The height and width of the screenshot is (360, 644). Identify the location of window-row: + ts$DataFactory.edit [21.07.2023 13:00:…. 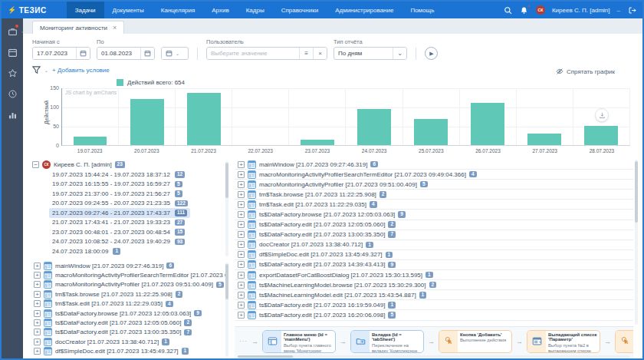
(434, 235).